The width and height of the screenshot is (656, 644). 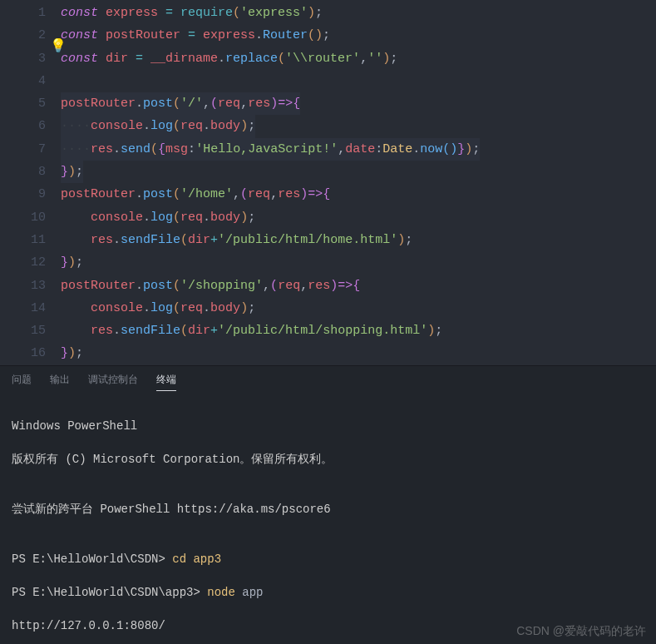 What do you see at coordinates (328, 381) in the screenshot?
I see `panel-tabs: 问题 输出 调试控制台 终端` at bounding box center [328, 381].